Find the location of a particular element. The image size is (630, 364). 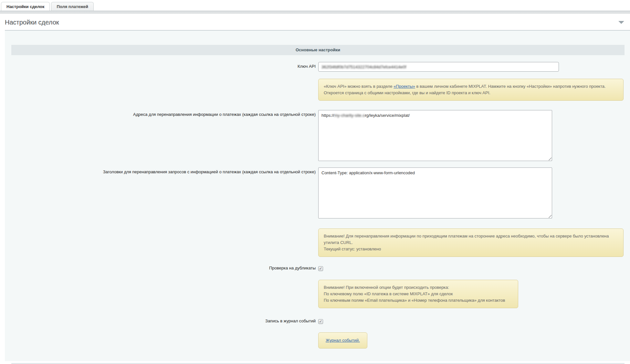

url-prefix: https:// is located at coordinates (328, 116).